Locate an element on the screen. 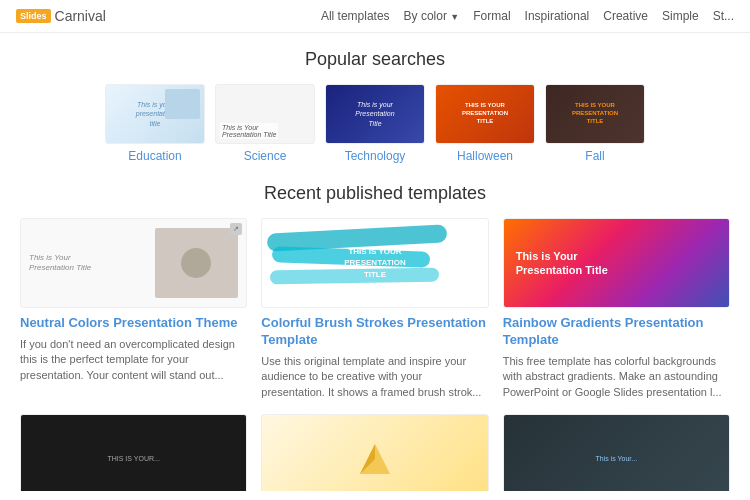  by-color-arrow: ▼ is located at coordinates (454, 17).